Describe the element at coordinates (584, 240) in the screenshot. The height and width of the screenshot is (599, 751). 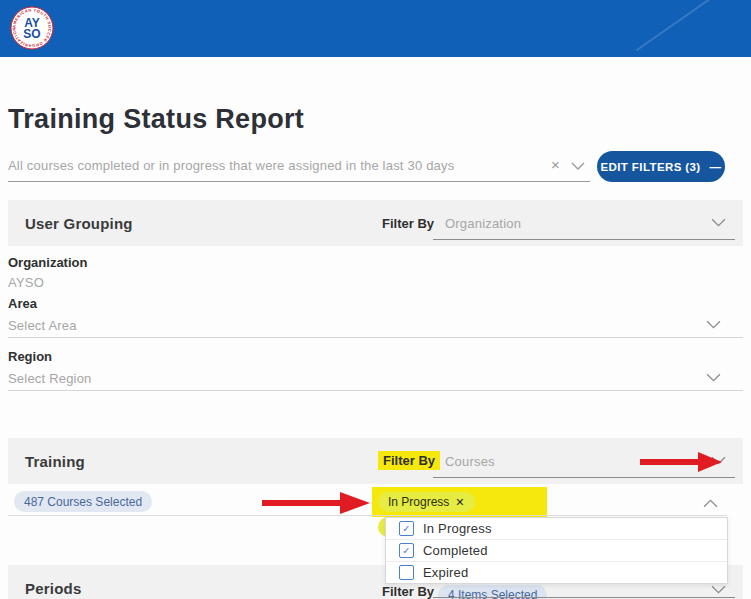
I see `filter-select-underline` at that location.